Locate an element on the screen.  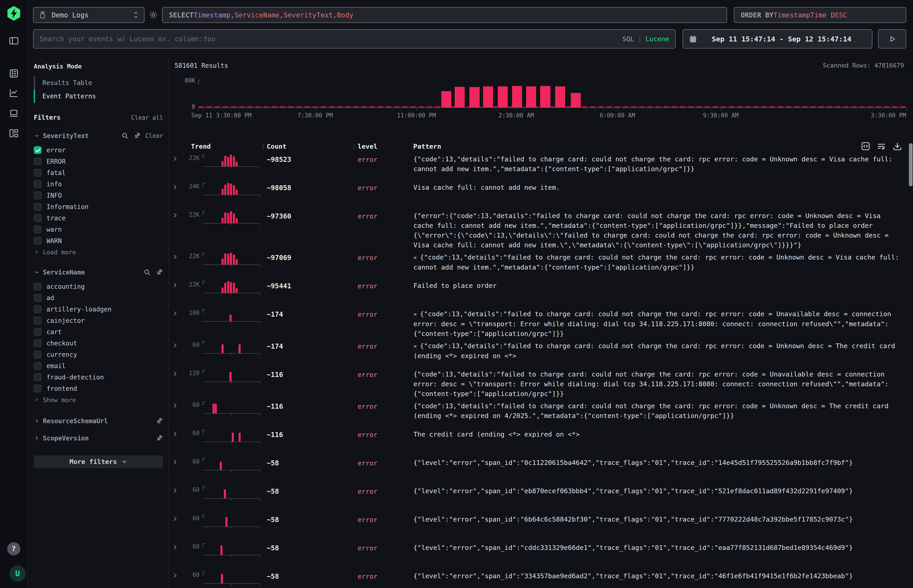
filter-option-WARN: WARN is located at coordinates (99, 241).